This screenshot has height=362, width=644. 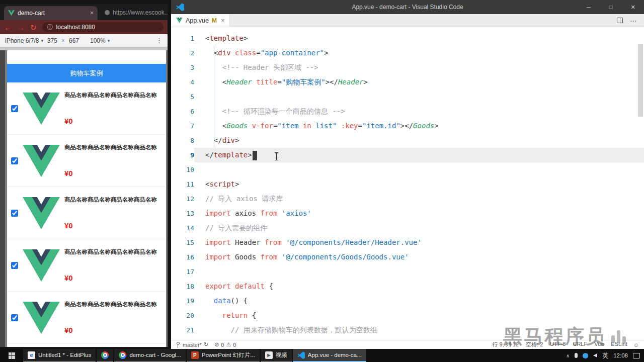 I want to click on taskbar-button-label: demo-cart - Googl..., so click(x=155, y=355).